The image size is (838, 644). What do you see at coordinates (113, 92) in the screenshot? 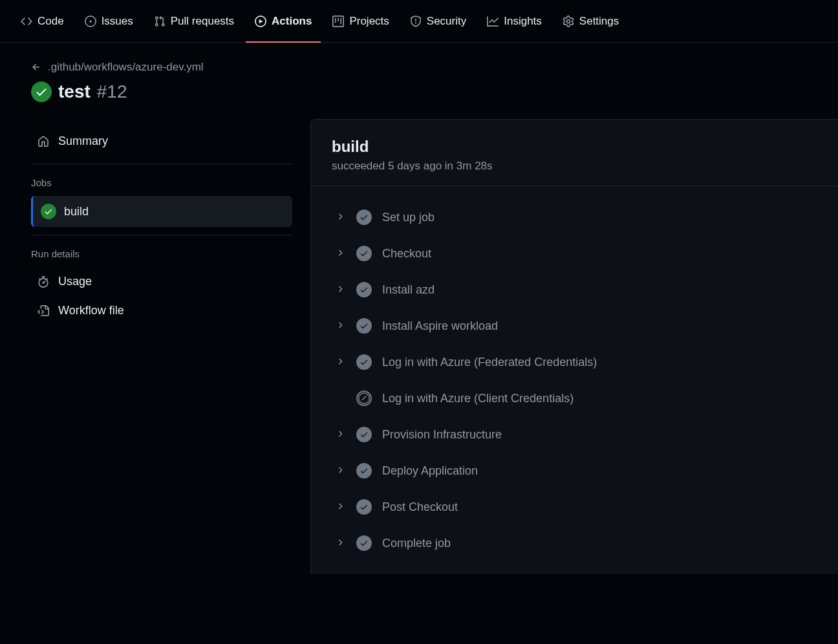
I see `run-number: #12` at bounding box center [113, 92].